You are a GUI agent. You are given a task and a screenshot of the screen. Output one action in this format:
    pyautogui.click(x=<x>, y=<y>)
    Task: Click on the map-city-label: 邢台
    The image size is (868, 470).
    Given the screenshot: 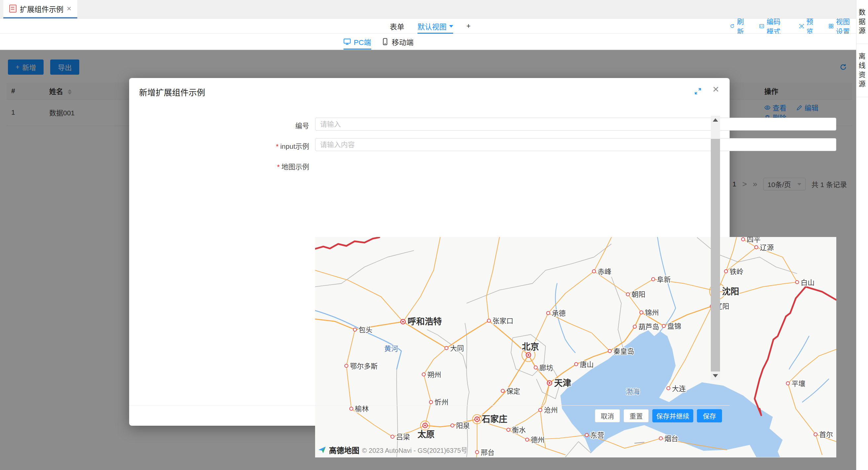 What is the action you would take?
    pyautogui.click(x=487, y=452)
    